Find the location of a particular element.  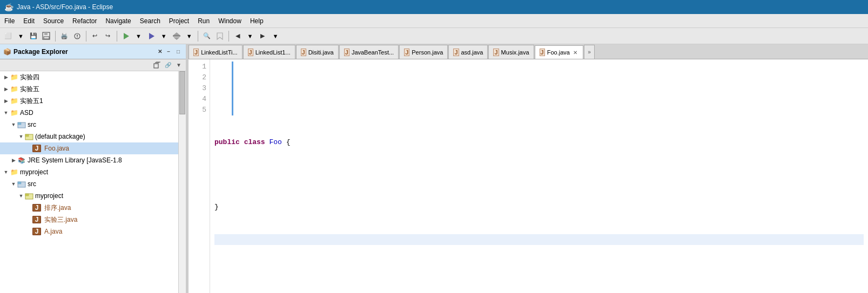

tree-label-default-pkg: (default package) is located at coordinates (60, 137).